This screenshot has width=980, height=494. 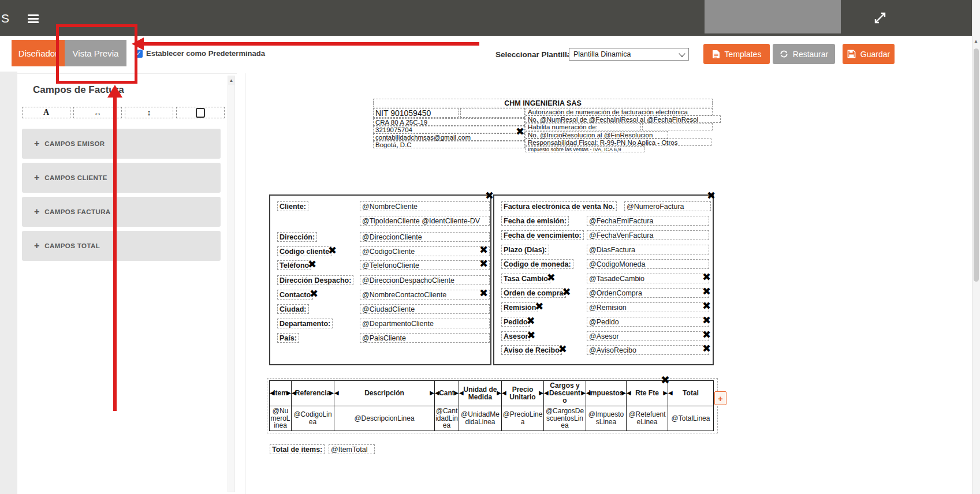 I want to click on column-header-cant: ◀ Cant ▶, so click(x=447, y=394).